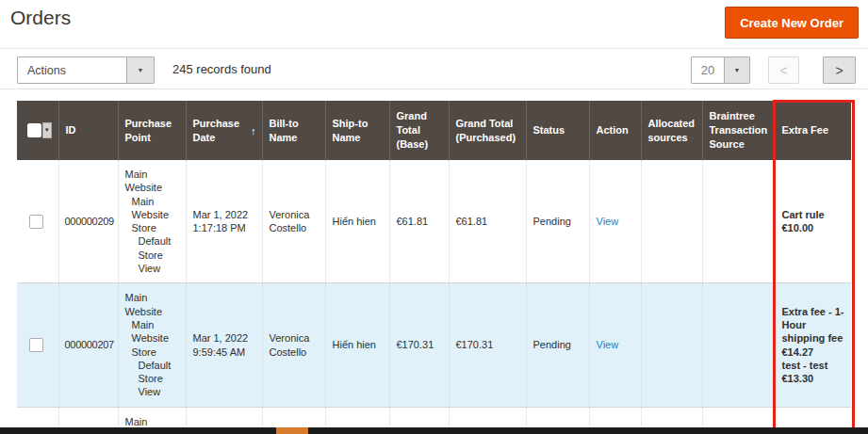 The height and width of the screenshot is (434, 868). I want to click on page-title: Orders, so click(41, 18).